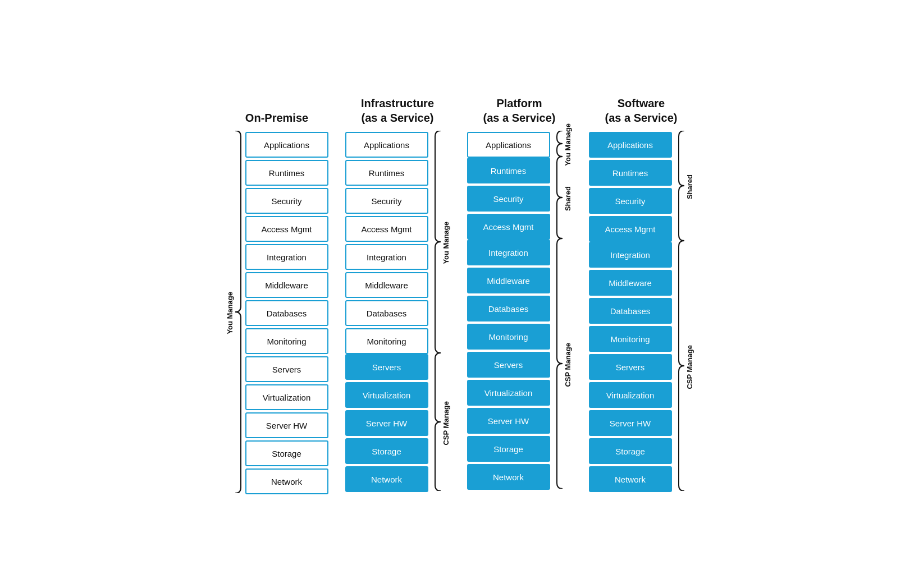 The image size is (919, 588). Describe the element at coordinates (568, 145) in the screenshot. I see `brace-label-paas-0: You Manage` at that location.